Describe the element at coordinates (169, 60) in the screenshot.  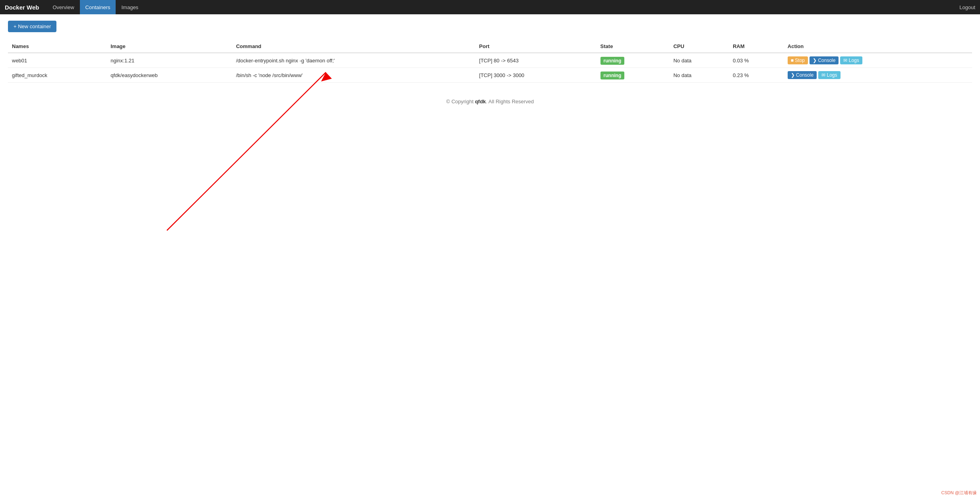
I see `cell-image: nginx:1.21` at that location.